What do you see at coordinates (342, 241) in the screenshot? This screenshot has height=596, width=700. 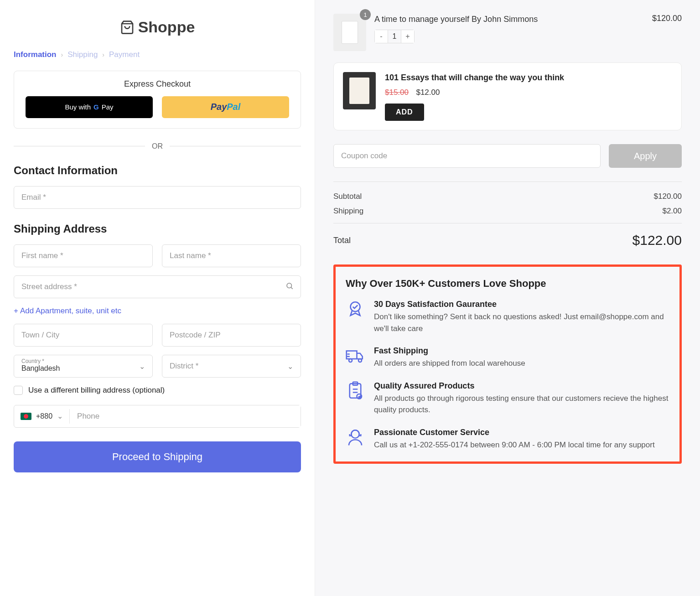 I see `total-label: Total` at bounding box center [342, 241].